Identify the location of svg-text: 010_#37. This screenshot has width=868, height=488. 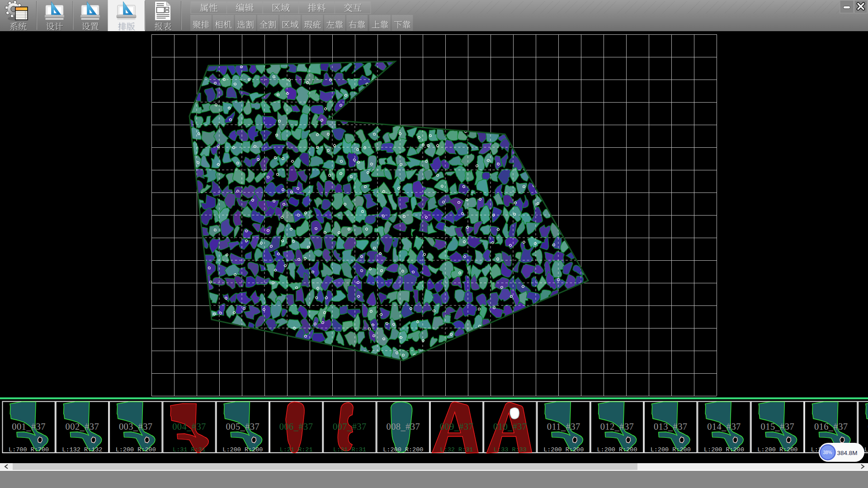
(510, 427).